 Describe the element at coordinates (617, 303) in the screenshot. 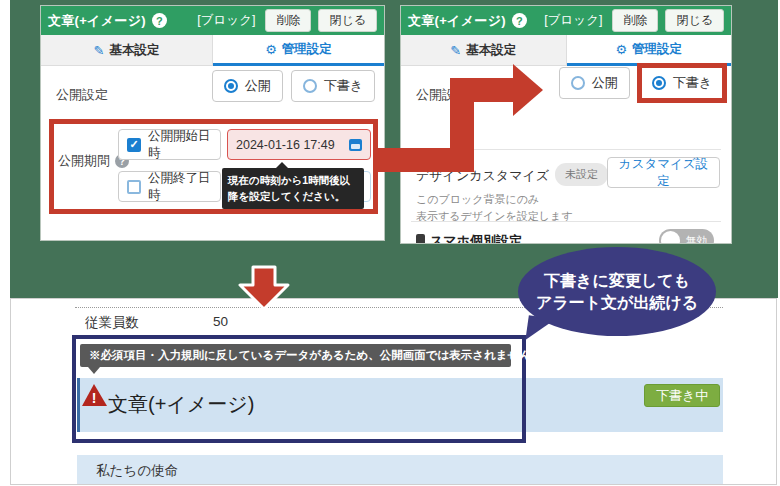

I see `callout-line2: アラート文が出続ける` at that location.